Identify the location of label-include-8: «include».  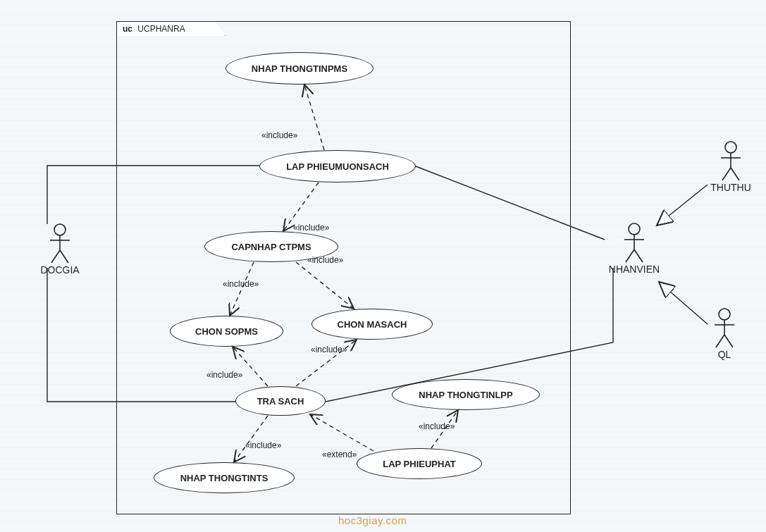
(437, 426).